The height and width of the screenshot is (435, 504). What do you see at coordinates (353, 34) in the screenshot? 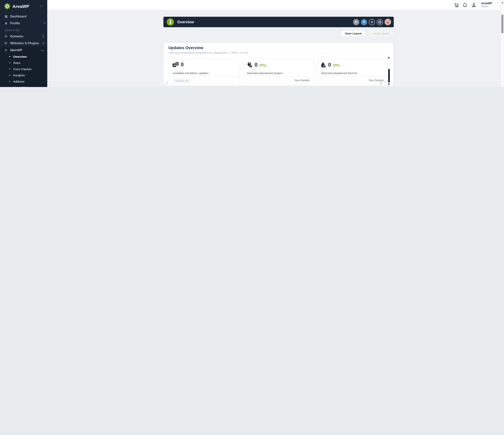
I see `save-layout-button: Save Layout` at bounding box center [353, 34].